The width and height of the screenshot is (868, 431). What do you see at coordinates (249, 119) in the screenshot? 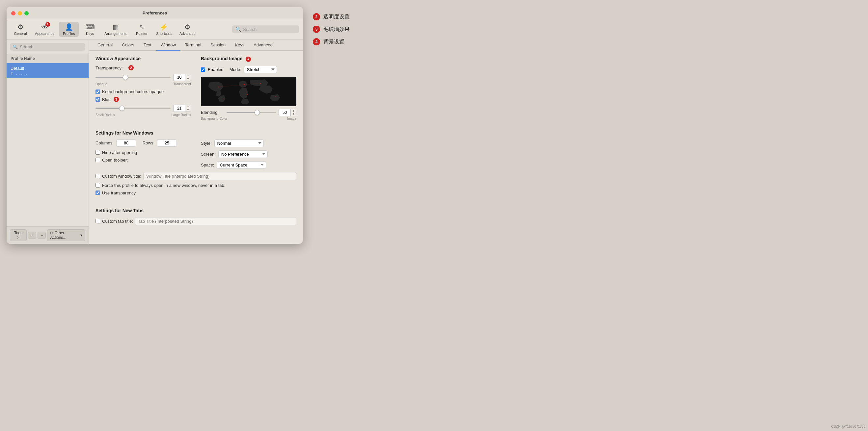
I see `blending-labels: Background Color Image` at bounding box center [249, 119].